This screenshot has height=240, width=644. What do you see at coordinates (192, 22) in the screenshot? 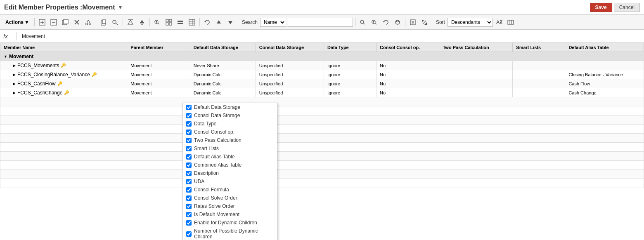
I see `grid-view-button` at bounding box center [192, 22].